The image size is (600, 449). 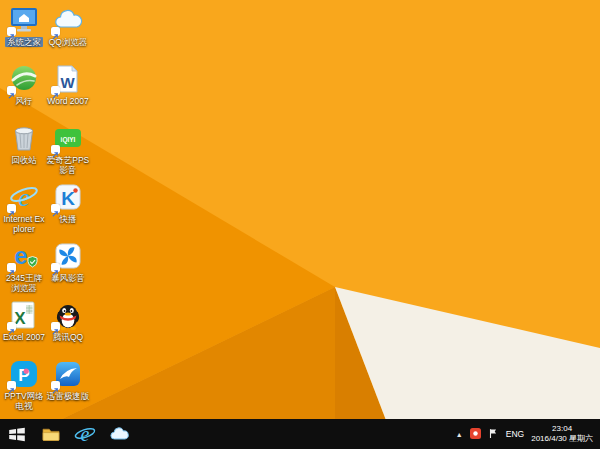 What do you see at coordinates (24, 376) in the screenshot?
I see `svg-text: P` at bounding box center [24, 376].